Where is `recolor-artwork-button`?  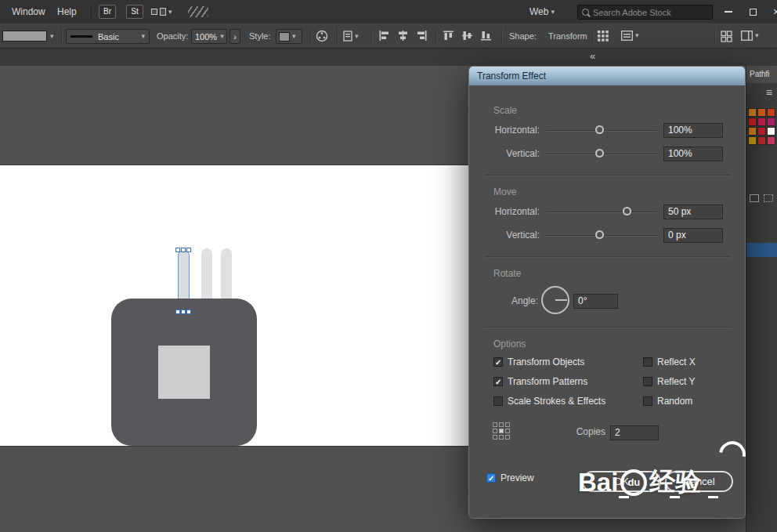 recolor-artwork-button is located at coordinates (322, 37).